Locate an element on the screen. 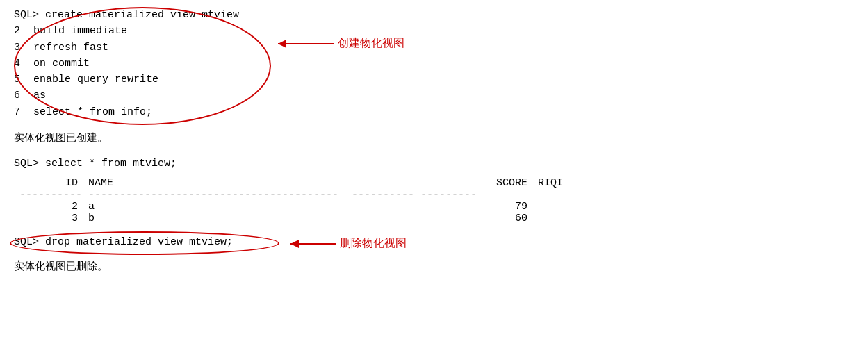 Image resolution: width=868 pixels, height=348 pixels. line-text-3: refresh fast is located at coordinates (71, 47).